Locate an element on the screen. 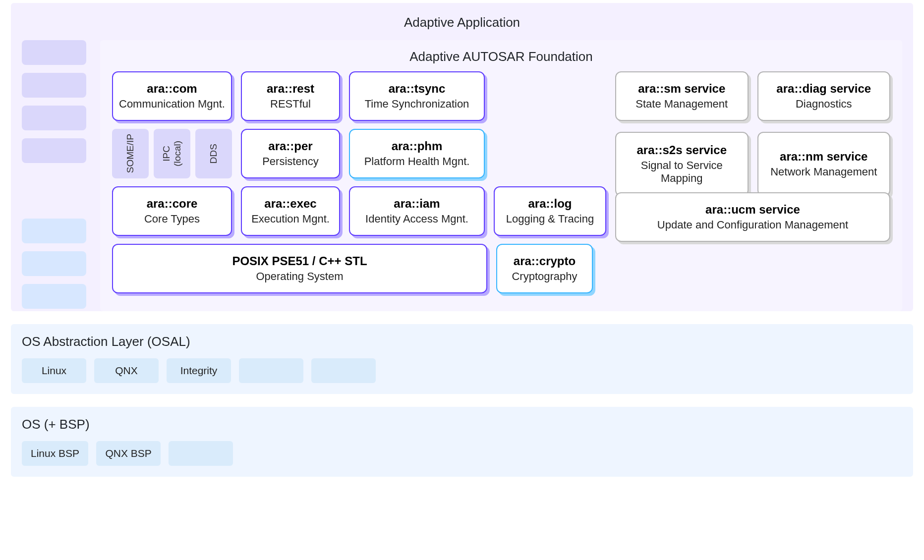 Image resolution: width=924 pixels, height=560 pixels. service-ara-nm: ara::nm service Network Management is located at coordinates (824, 164).